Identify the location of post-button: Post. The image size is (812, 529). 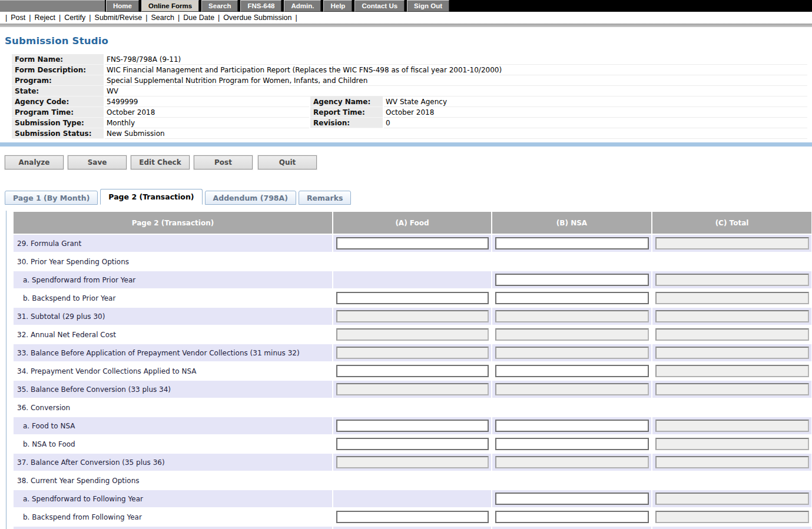
(223, 162).